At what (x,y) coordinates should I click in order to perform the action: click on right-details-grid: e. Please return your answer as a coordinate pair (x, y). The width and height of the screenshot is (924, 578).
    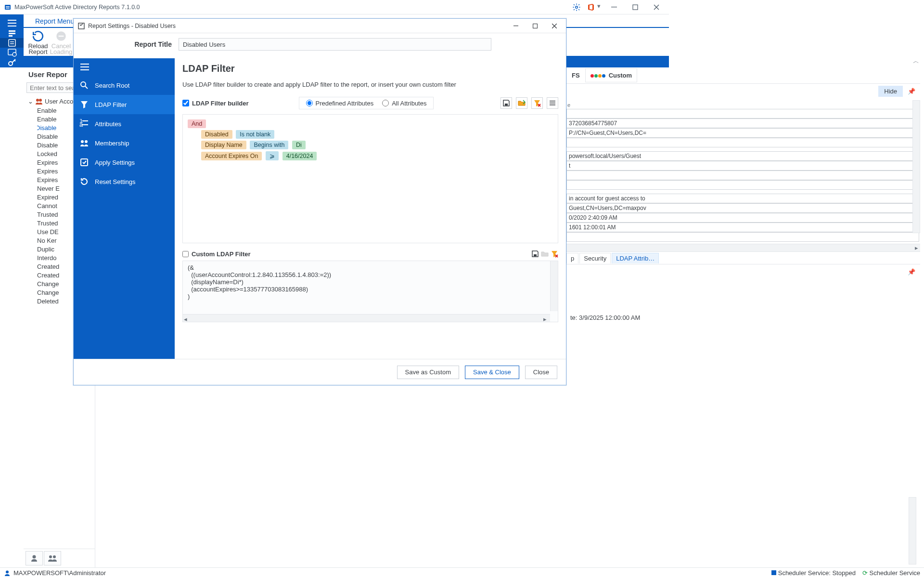
    Looking at the image, I should click on (617, 171).